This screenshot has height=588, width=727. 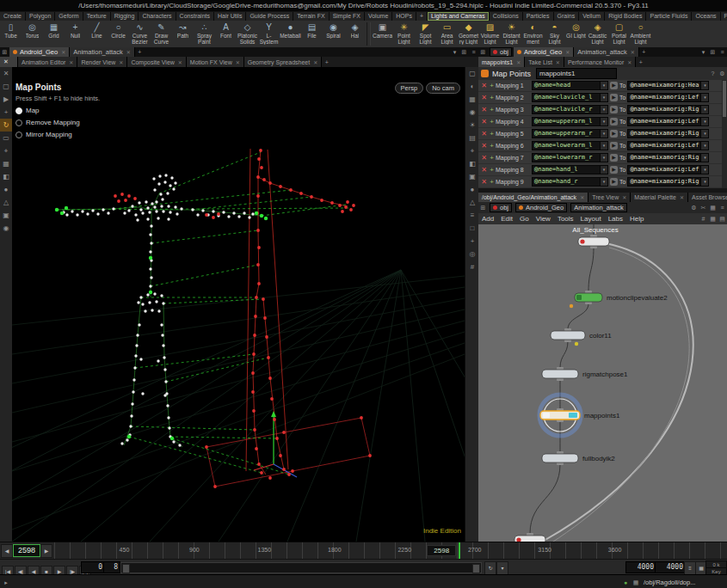 What do you see at coordinates (576, 34) in the screenshot?
I see `shelf-tool-gi-light: ◎GI Light` at bounding box center [576, 34].